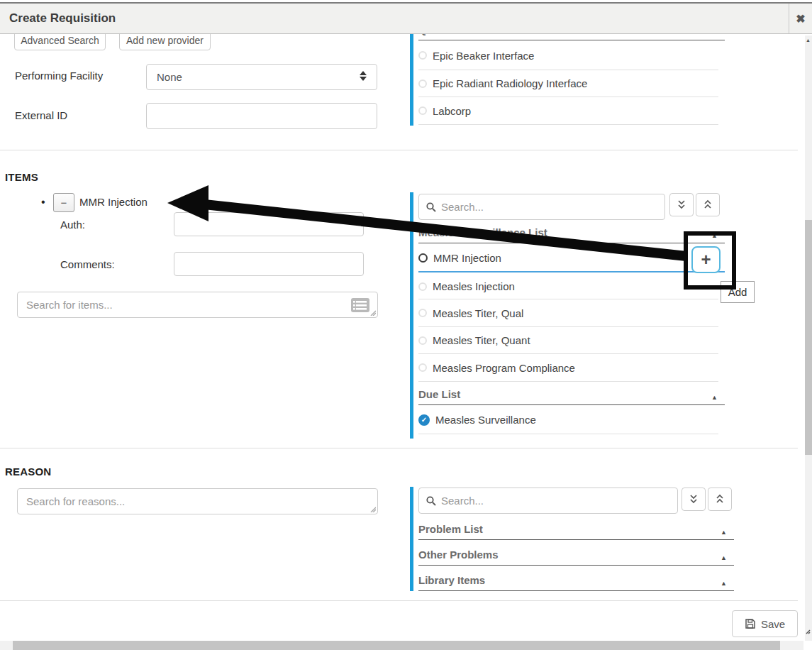 The width and height of the screenshot is (812, 650). Describe the element at coordinates (474, 287) in the screenshot. I see `list-item-label: Measles Injection` at that location.